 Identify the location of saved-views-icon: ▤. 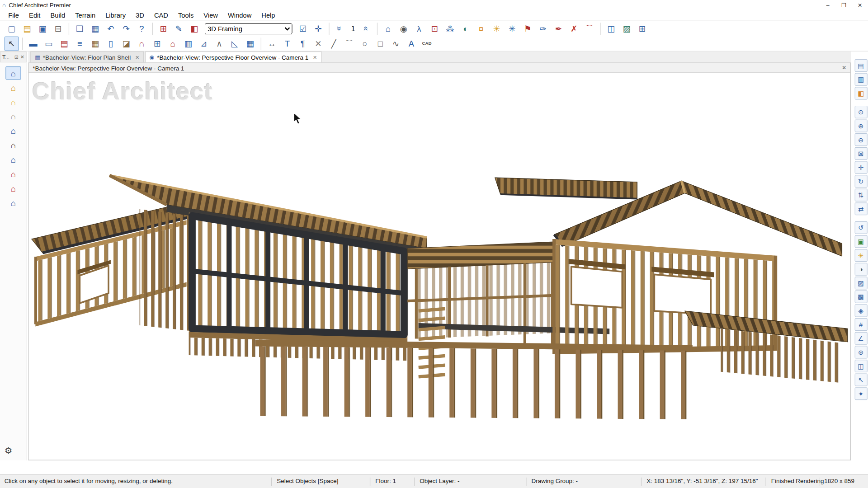
(861, 66).